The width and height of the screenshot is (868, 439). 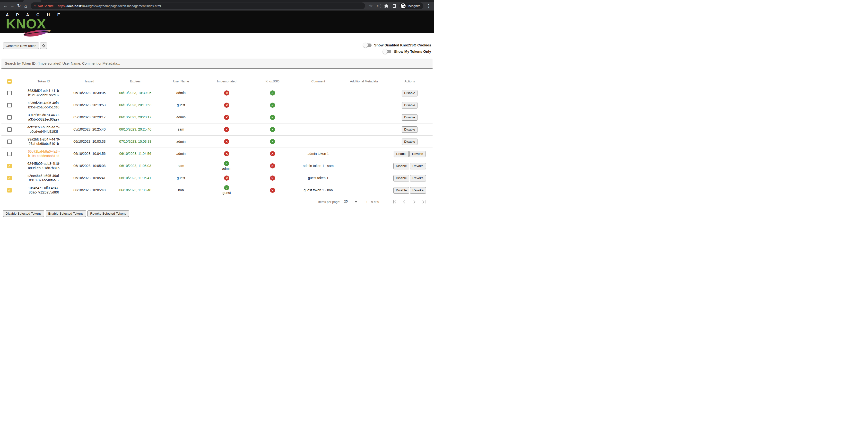 What do you see at coordinates (404, 202) in the screenshot?
I see `previous-page-button` at bounding box center [404, 202].